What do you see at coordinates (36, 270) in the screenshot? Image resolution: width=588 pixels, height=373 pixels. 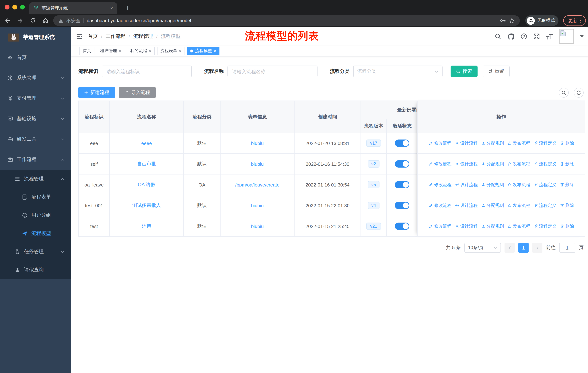 I see `sidebar-item-user: 请假查询` at bounding box center [36, 270].